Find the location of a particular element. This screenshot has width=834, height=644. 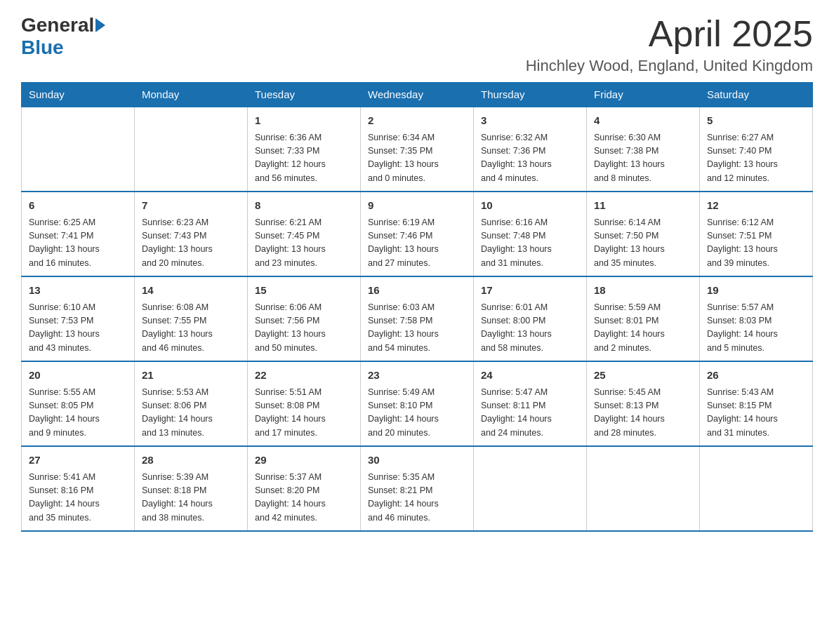

day-number: 13 is located at coordinates (78, 290).